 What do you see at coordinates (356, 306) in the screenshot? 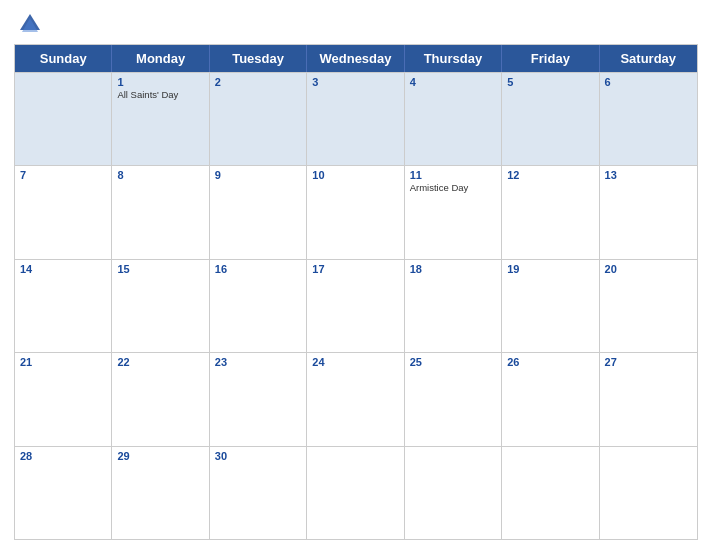
I see `day-cell: 17` at bounding box center [356, 306].